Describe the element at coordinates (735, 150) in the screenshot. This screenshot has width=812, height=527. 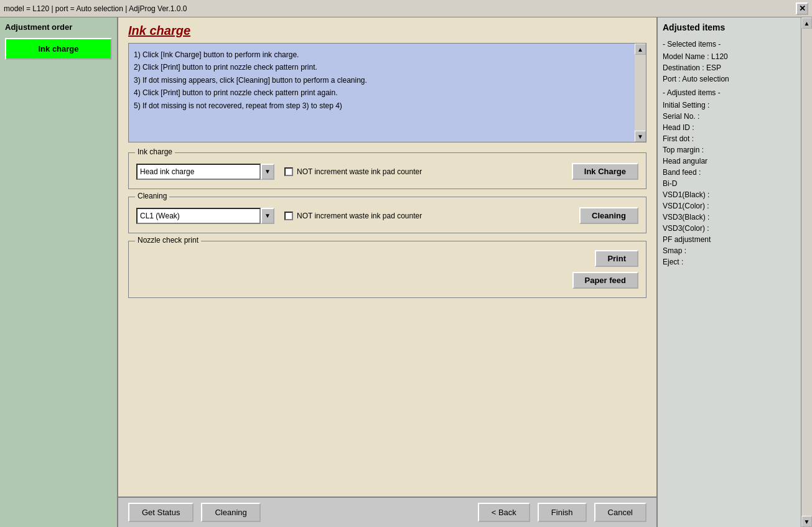
I see `top-margin: Top margin :` at that location.